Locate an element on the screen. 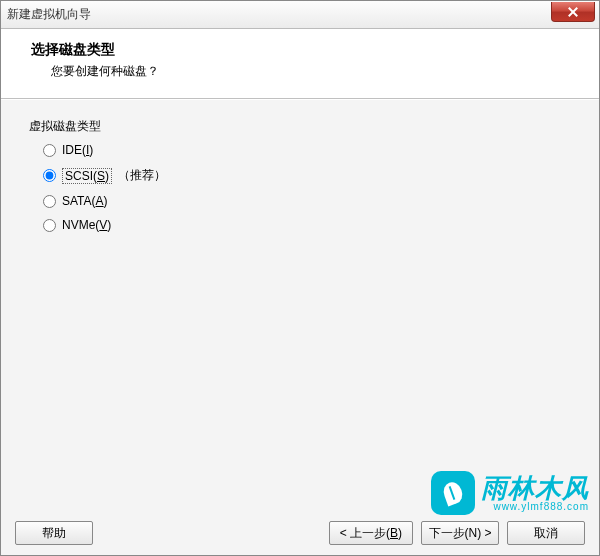  radio-nvme-input is located at coordinates (50, 226).